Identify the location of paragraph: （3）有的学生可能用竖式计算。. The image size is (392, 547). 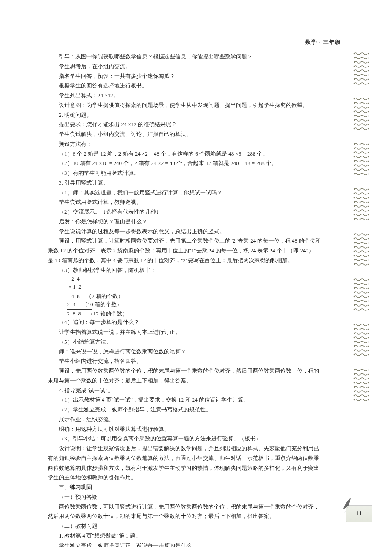
(186, 173).